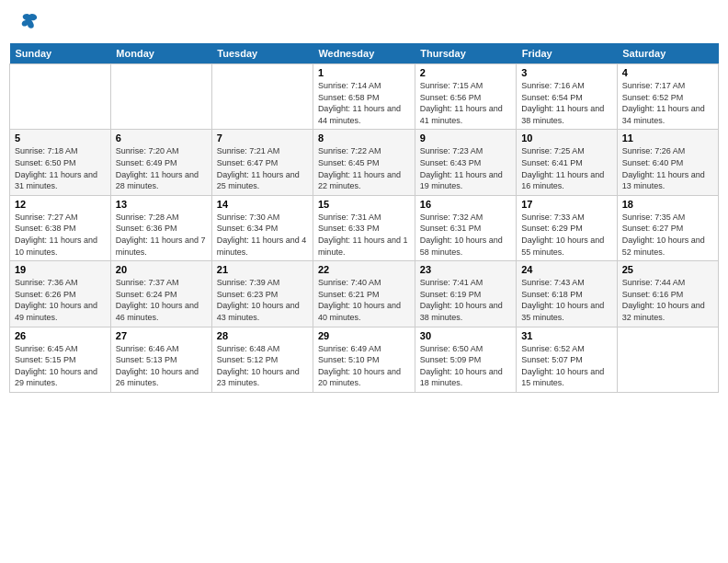 The width and height of the screenshot is (728, 563). What do you see at coordinates (162, 235) in the screenshot?
I see `day-info: Sunrise: 7:28 AM Sunset: 6:36 PM Dayligh…` at bounding box center [162, 235].